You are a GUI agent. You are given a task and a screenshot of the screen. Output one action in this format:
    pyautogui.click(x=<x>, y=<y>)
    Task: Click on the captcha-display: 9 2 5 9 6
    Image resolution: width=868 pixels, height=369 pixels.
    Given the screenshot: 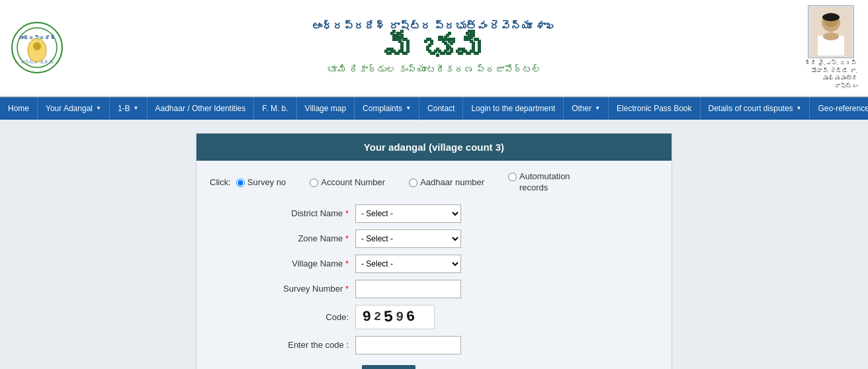 What is the action you would take?
    pyautogui.click(x=395, y=317)
    